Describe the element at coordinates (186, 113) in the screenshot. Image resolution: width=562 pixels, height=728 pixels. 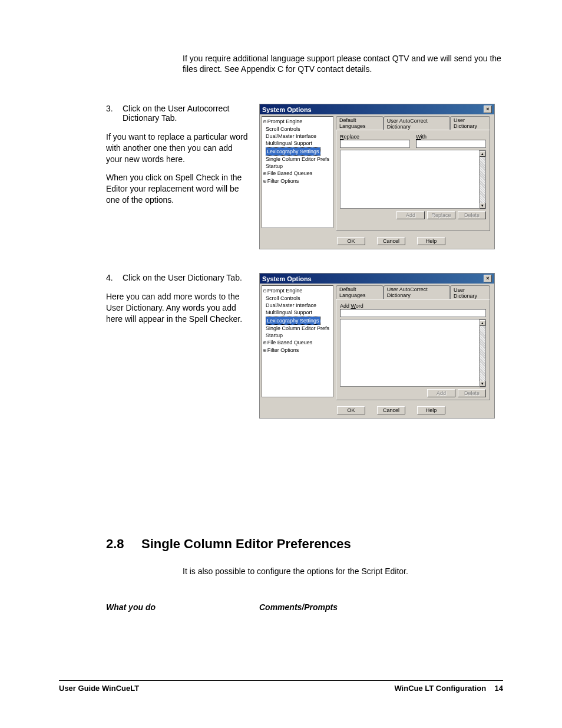
I see `step-3-title: Click on the User Autocorrect Dictionary…` at that location.